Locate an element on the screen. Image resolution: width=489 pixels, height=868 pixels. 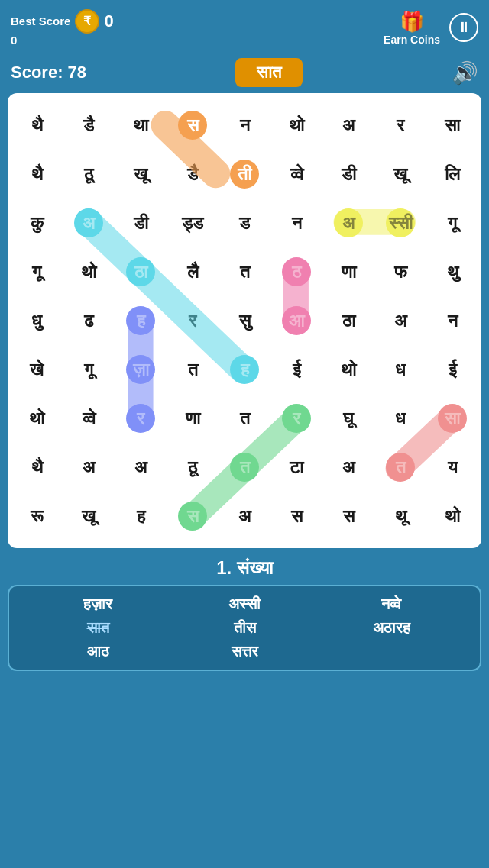
grid-row: धु ढ ह र सु आ ठा अ न is located at coordinates (244, 321).